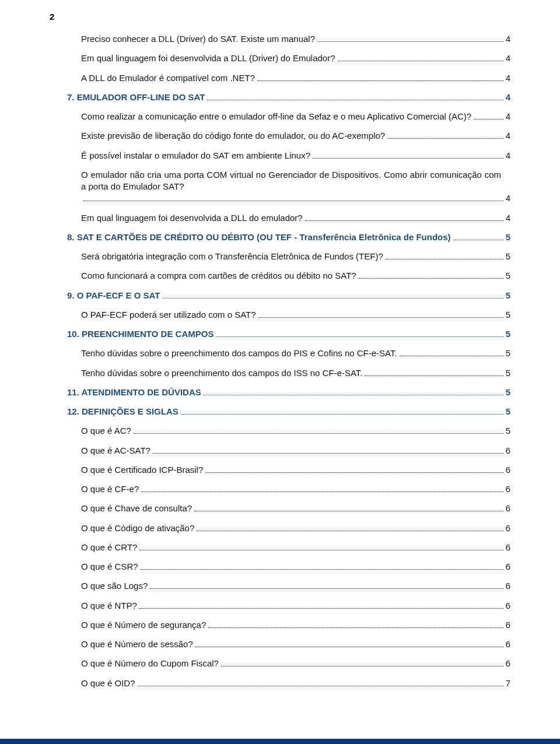 This screenshot has width=560, height=744. What do you see at coordinates (289, 431) in the screenshot?
I see `toc-entry: O que é AC?5` at bounding box center [289, 431].